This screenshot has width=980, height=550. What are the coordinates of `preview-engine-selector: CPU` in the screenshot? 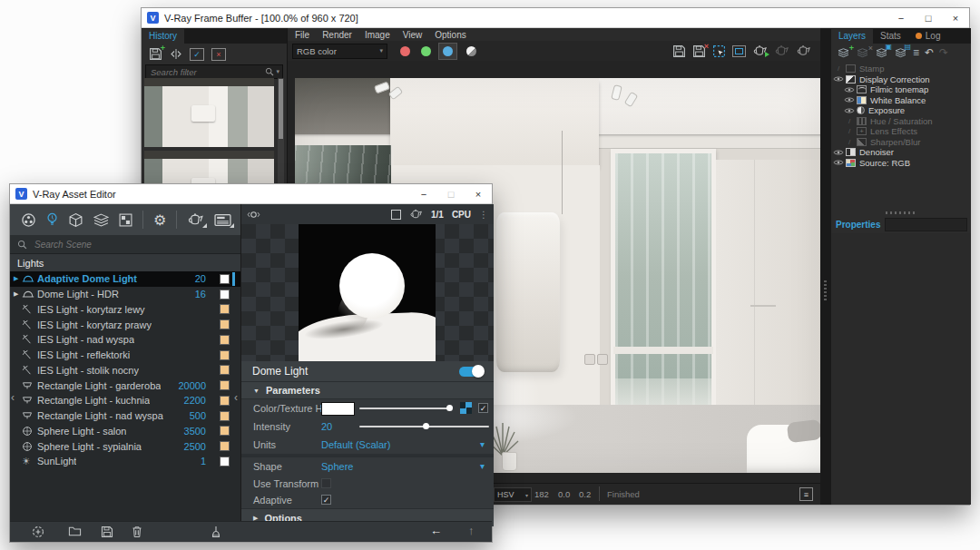 It's located at (461, 214).